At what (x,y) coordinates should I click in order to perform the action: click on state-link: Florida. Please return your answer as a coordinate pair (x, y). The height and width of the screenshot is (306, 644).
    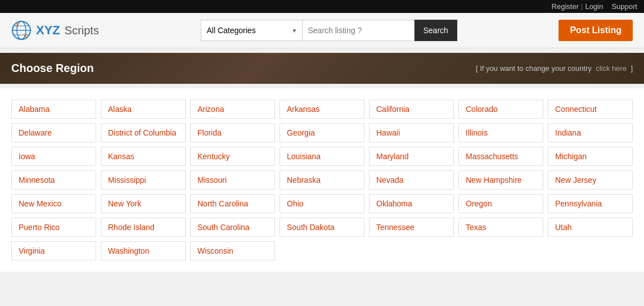
    Looking at the image, I should click on (233, 133).